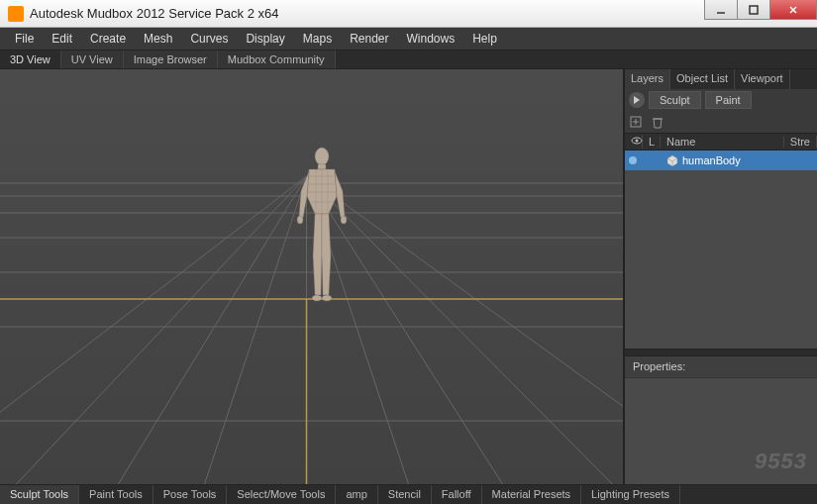  I want to click on app-icon, so click(16, 14).